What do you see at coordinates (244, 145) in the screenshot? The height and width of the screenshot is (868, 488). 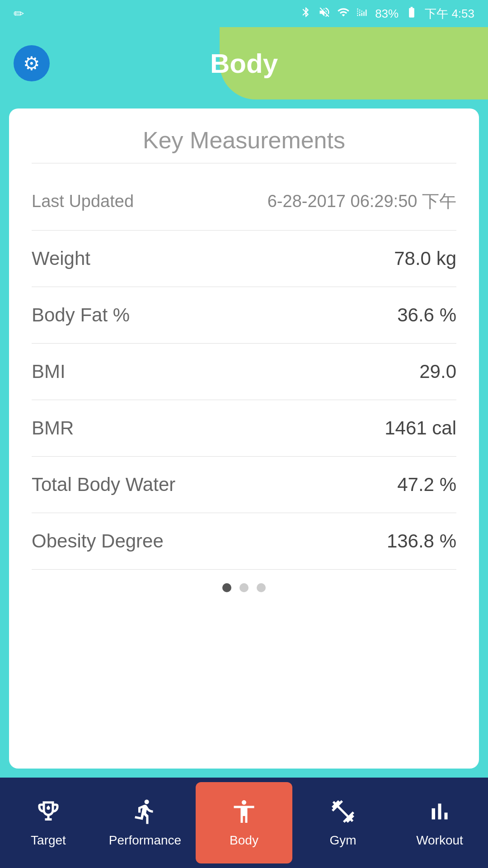 I see `card-title: Key Measurements` at bounding box center [244, 145].